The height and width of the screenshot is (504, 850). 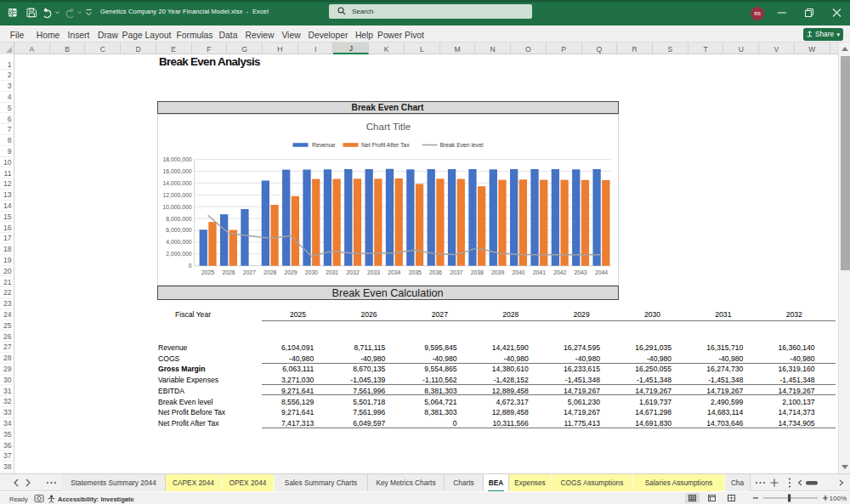 I want to click on svg-text: 2026, so click(x=228, y=272).